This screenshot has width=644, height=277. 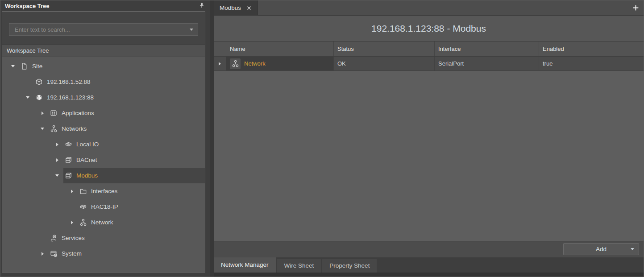 I want to click on tree-item-label: Interfaces, so click(x=104, y=191).